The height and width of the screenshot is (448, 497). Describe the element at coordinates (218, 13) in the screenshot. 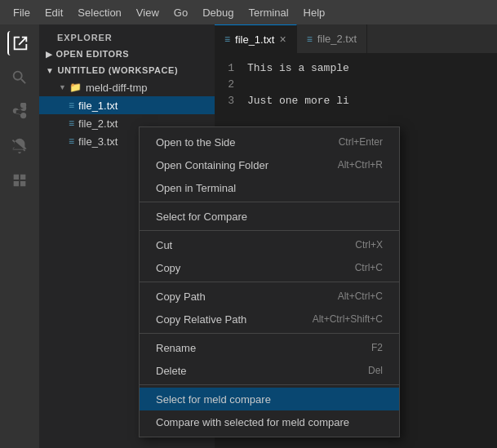

I see `menu-debug: Debug` at that location.